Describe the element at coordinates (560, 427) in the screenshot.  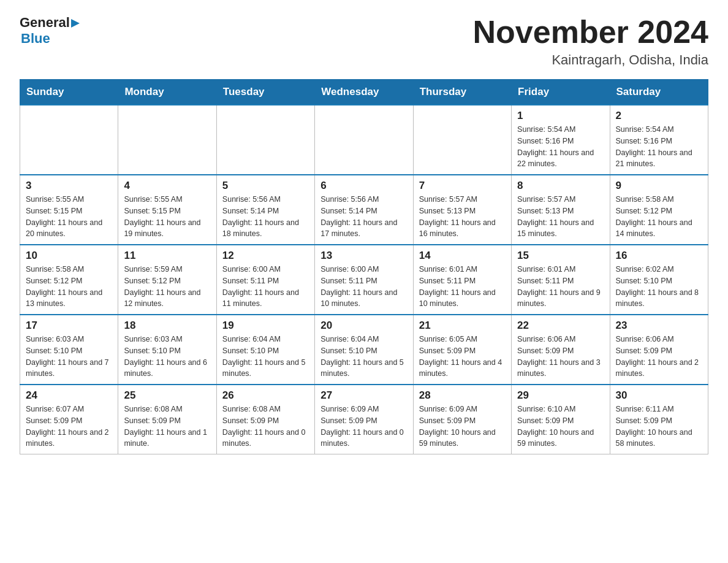
I see `day-info: Sunrise: 6:10 AMSunset: 5:09 PMDaylight:…` at that location.